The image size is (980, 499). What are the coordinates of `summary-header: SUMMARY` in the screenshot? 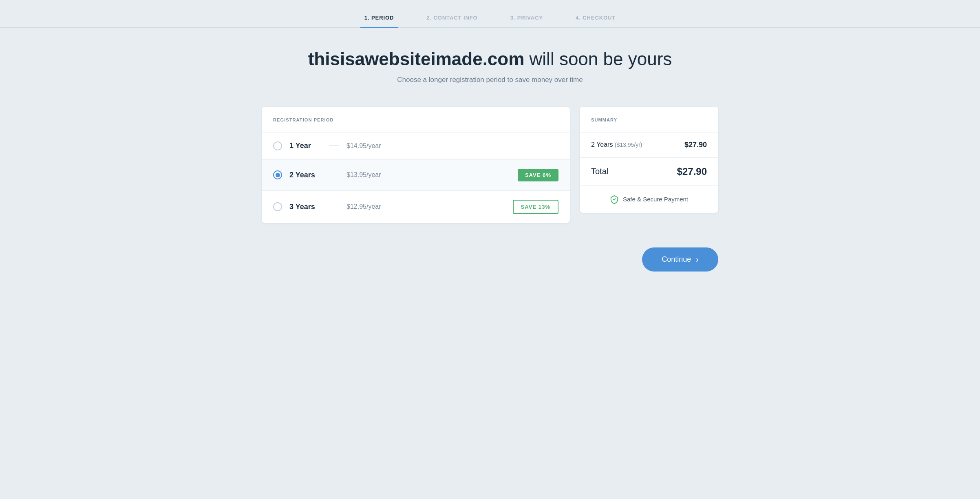 It's located at (649, 120).